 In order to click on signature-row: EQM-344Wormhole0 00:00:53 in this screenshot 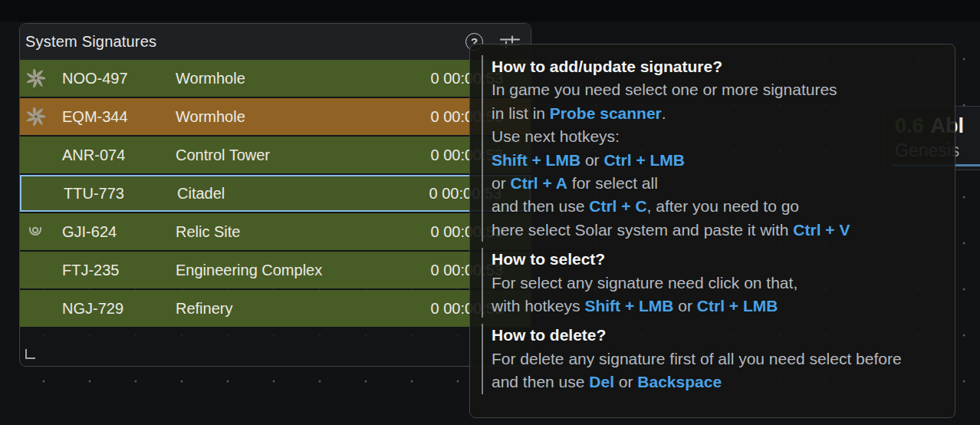, I will do `click(275, 117)`.